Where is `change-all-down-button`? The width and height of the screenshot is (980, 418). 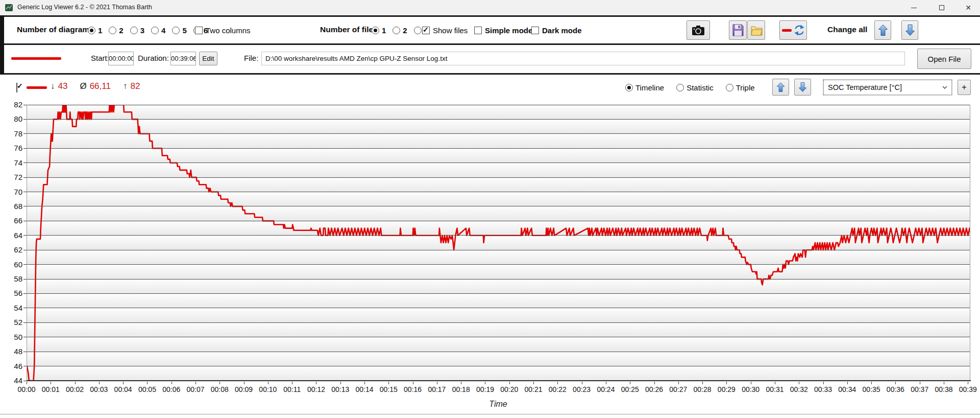
change-all-down-button is located at coordinates (910, 30).